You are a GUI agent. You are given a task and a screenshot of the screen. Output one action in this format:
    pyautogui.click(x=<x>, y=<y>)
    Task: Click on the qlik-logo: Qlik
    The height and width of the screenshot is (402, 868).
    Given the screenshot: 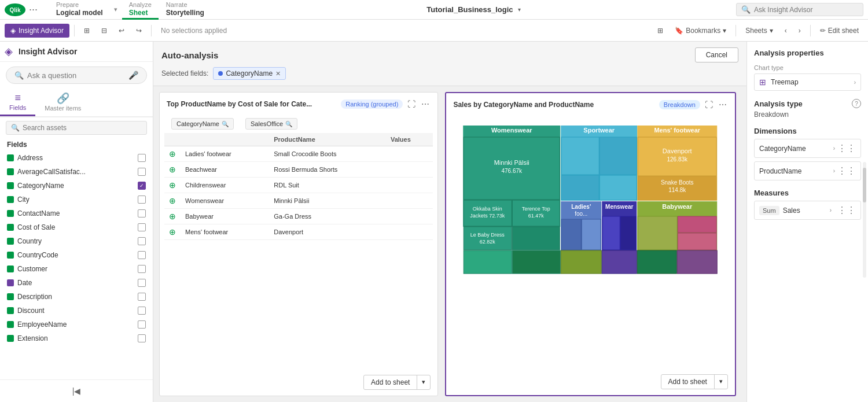 What is the action you would take?
    pyautogui.click(x=15, y=10)
    